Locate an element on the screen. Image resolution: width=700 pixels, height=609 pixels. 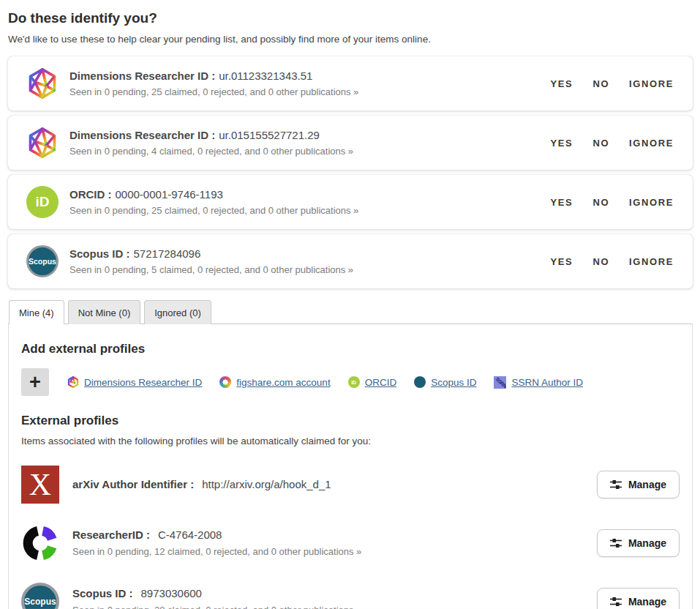
page-subtitle: We'd like to use these to help clear you… is located at coordinates (350, 40).